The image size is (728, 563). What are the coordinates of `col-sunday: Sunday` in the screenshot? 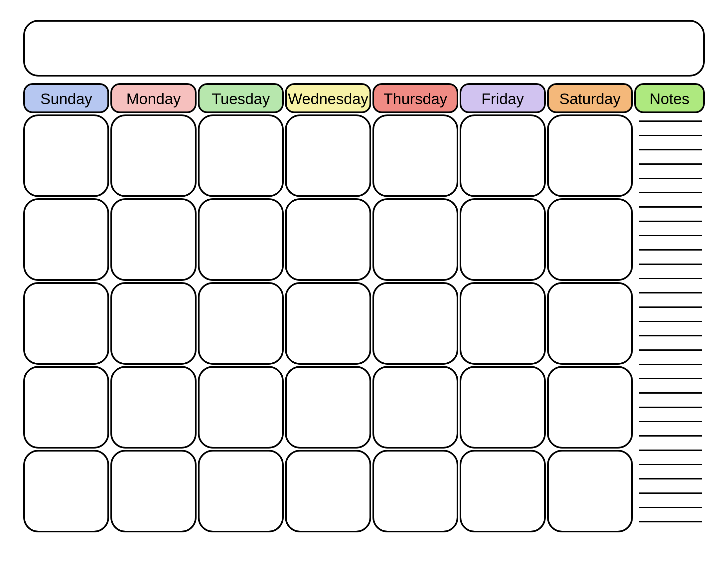 It's located at (66, 308).